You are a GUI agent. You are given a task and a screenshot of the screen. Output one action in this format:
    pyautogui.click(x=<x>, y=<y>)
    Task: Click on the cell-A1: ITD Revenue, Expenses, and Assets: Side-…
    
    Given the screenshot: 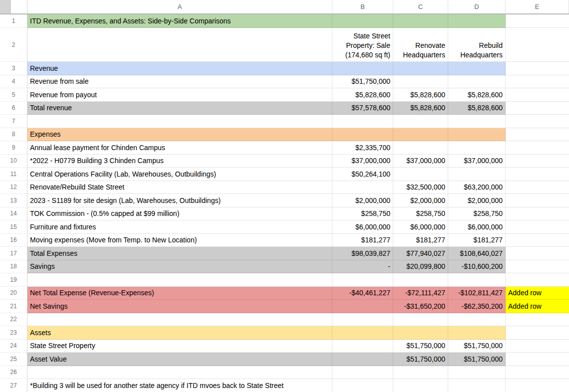 What is the action you would take?
    pyautogui.click(x=180, y=21)
    